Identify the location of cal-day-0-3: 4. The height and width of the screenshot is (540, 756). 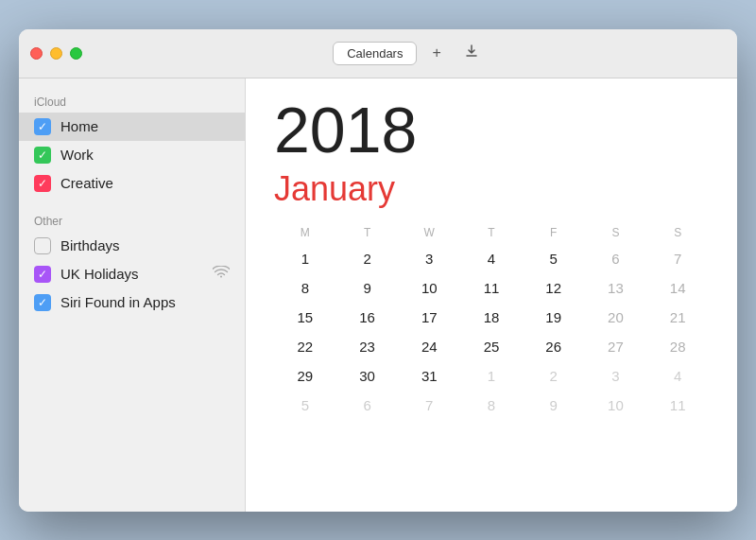
(491, 259).